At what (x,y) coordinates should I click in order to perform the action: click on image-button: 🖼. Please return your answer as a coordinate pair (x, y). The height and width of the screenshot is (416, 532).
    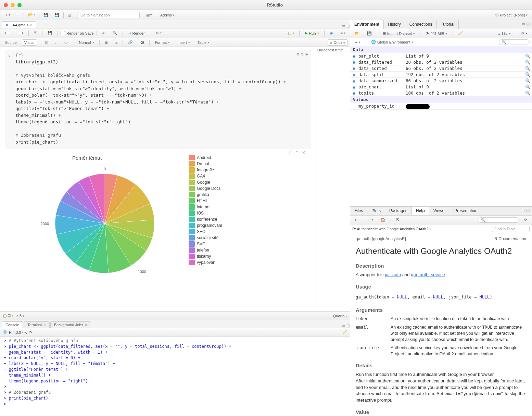
    Looking at the image, I should click on (142, 42).